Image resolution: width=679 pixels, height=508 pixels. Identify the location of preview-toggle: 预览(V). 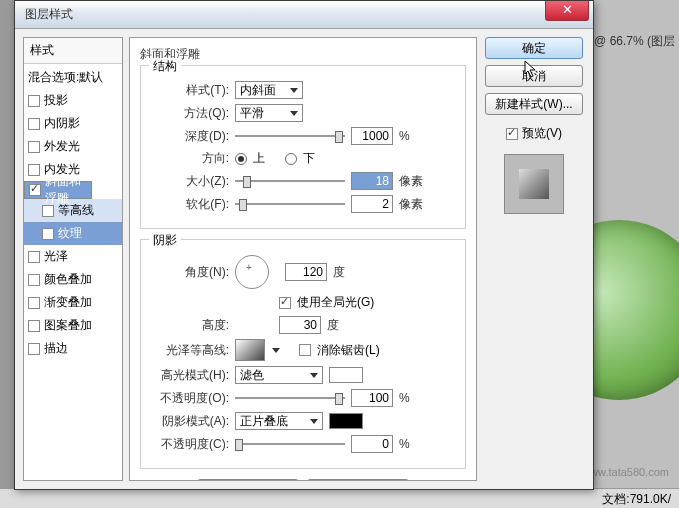
(534, 134).